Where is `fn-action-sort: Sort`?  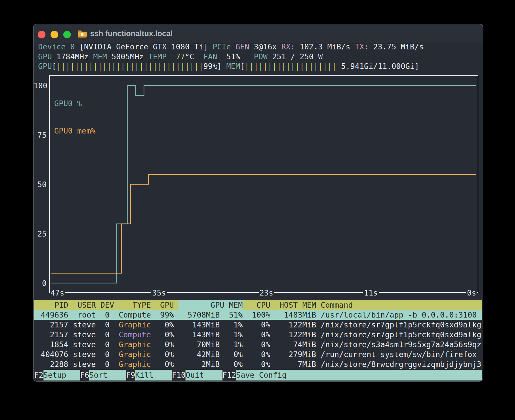 fn-action-sort: Sort is located at coordinates (108, 375).